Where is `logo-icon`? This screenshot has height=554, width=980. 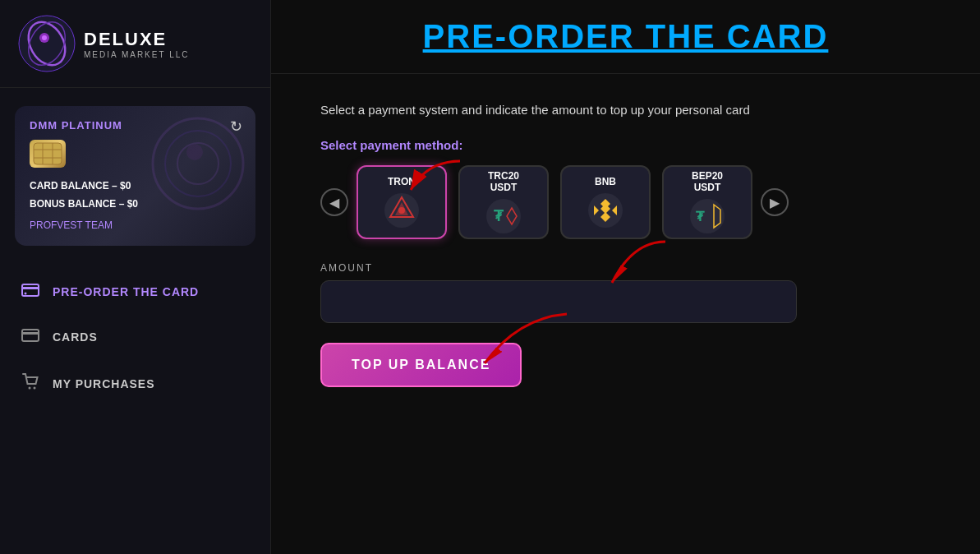 logo-icon is located at coordinates (47, 44).